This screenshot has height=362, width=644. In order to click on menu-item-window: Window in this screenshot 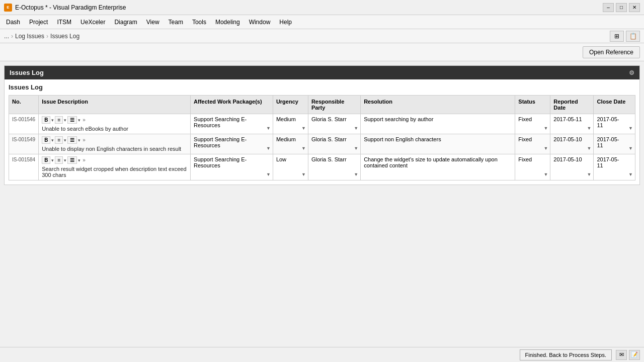, I will do `click(260, 22)`.